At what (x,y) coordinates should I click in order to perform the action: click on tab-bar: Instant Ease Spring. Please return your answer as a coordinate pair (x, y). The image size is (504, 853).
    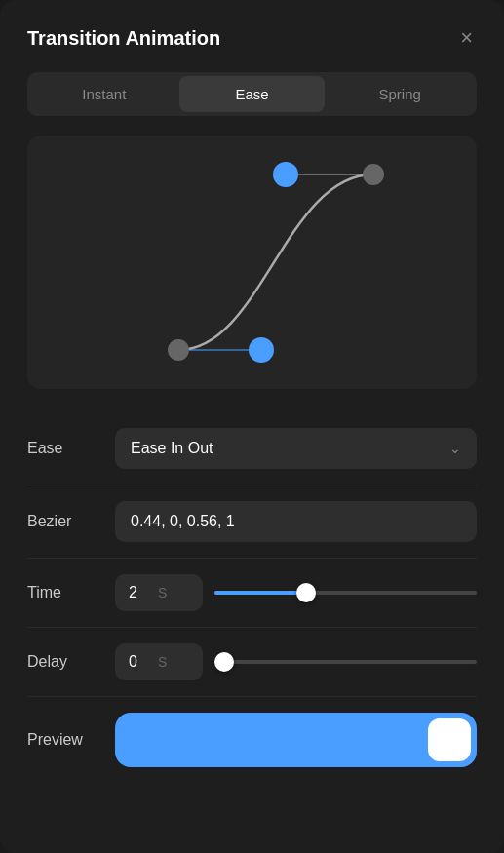
    Looking at the image, I should click on (252, 94).